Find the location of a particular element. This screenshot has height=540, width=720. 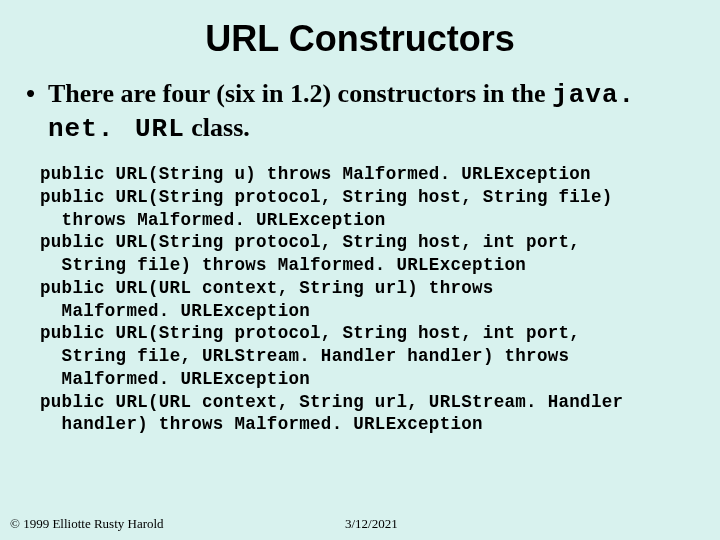

bullet-text: There are four (six in 1.2) constructors… is located at coordinates (374, 112).